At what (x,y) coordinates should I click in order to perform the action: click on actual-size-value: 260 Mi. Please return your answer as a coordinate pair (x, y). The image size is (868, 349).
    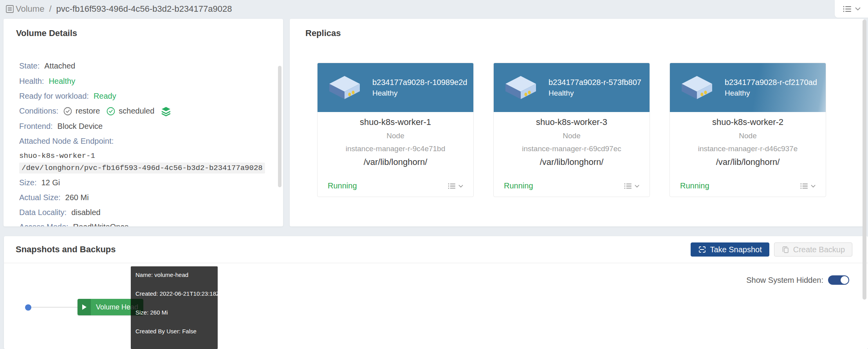
    Looking at the image, I should click on (77, 197).